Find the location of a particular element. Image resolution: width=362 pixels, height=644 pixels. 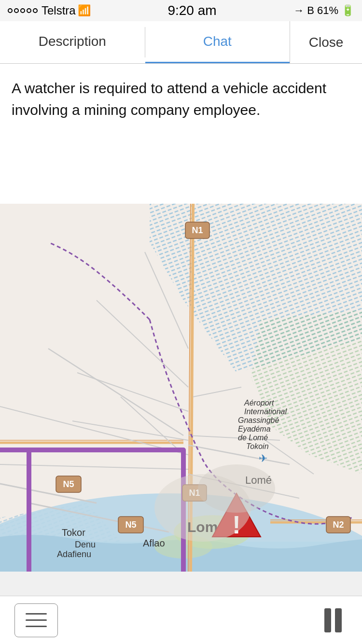

svg-text: Aéroport is located at coordinates (259, 403).